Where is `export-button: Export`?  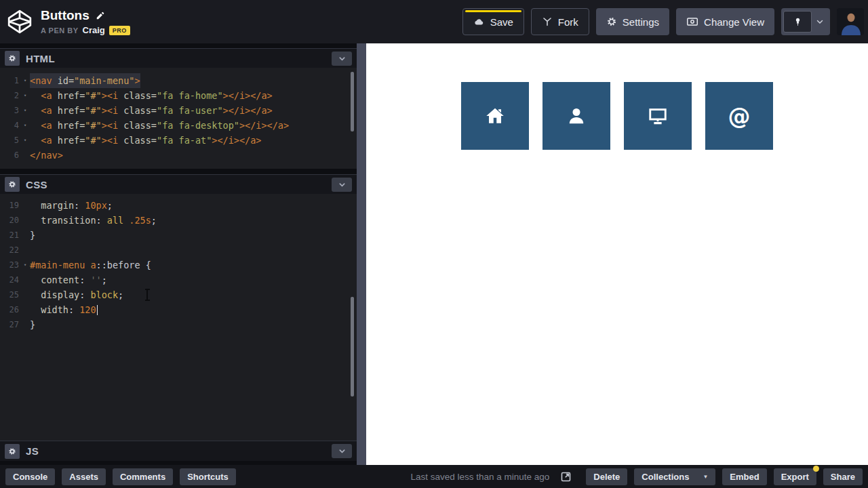
export-button: Export is located at coordinates (795, 477).